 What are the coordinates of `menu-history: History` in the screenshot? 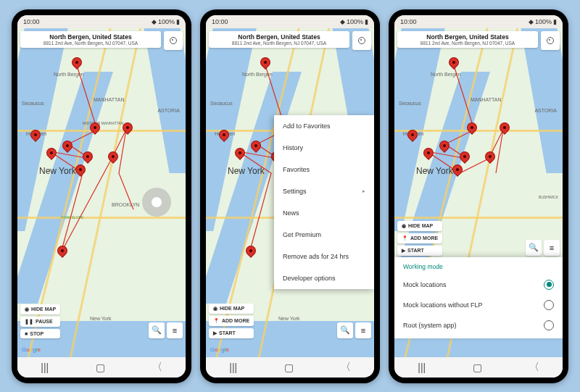 It's located at (324, 148).